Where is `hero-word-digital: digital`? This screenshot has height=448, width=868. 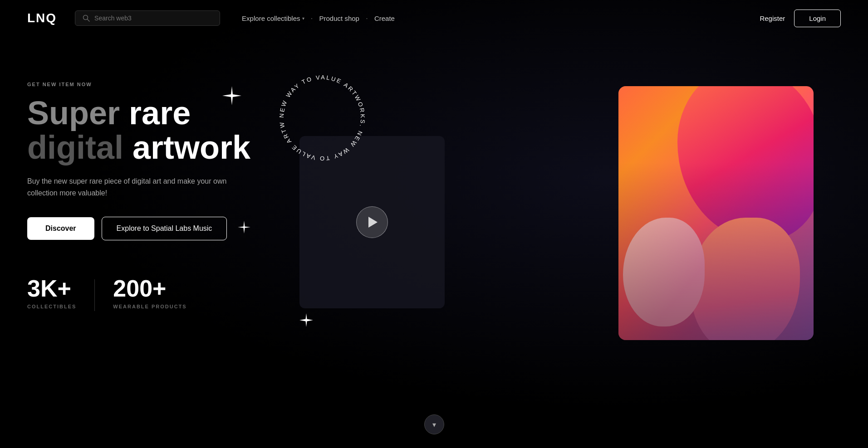
hero-word-digital: digital is located at coordinates (75, 147).